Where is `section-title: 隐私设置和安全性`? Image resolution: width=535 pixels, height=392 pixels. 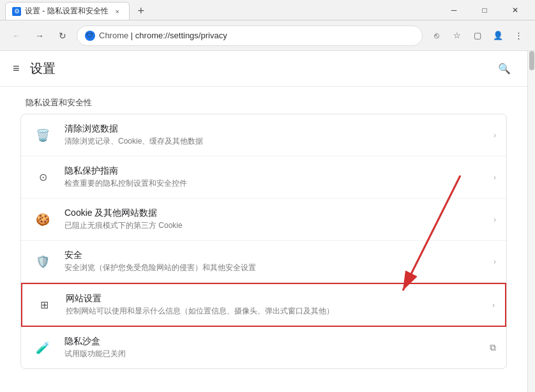 section-title: 隐私设置和安全性 is located at coordinates (264, 103).